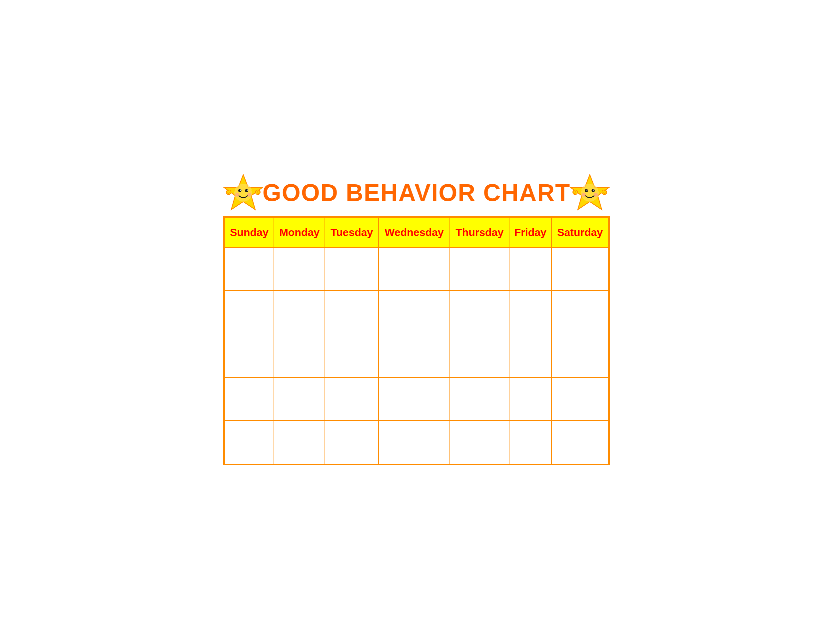  Describe the element at coordinates (243, 193) in the screenshot. I see `star-mascot-left` at that location.